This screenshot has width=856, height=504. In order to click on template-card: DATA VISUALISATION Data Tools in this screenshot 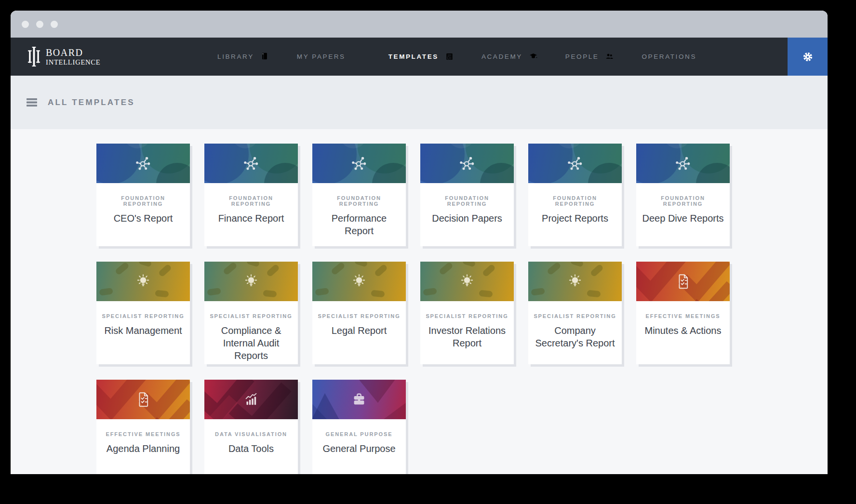, I will do `click(251, 427)`.